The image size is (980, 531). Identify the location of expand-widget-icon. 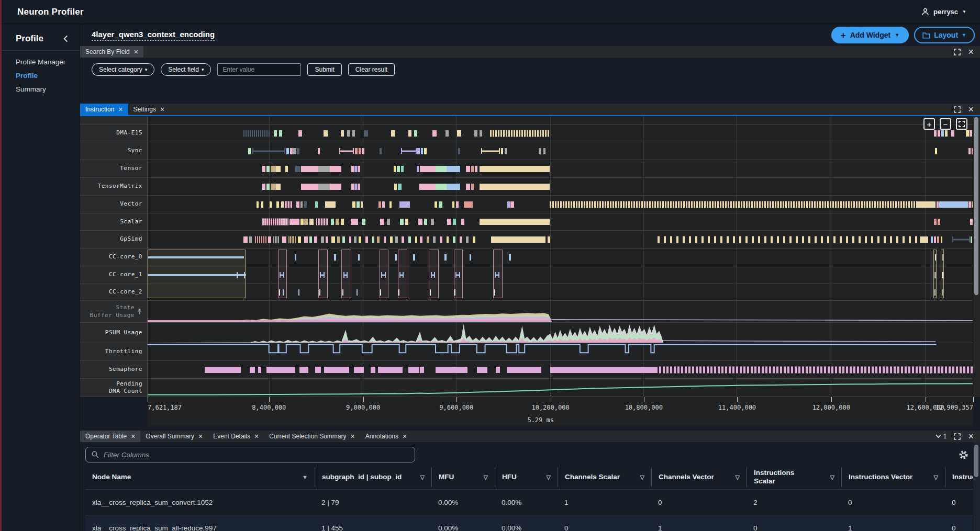
(957, 436).